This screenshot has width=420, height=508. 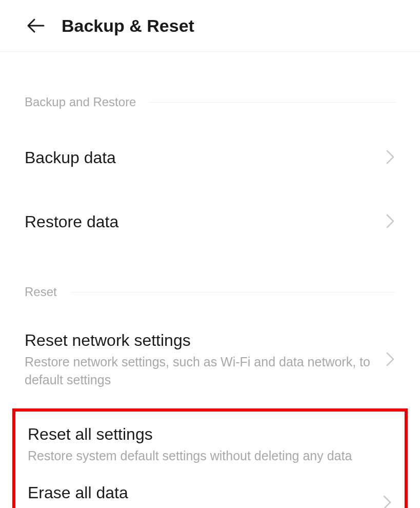 What do you see at coordinates (202, 222) in the screenshot?
I see `list-item-title: Restore data` at bounding box center [202, 222].